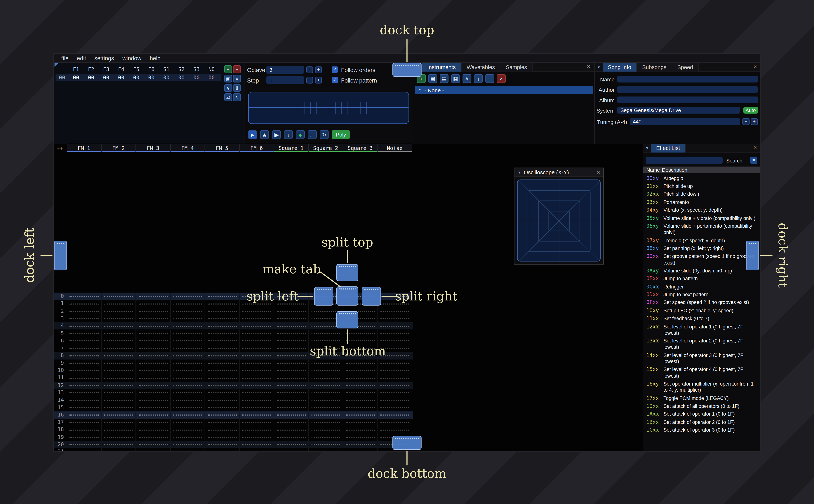  Describe the element at coordinates (685, 122) in the screenshot. I see `tuning-input: 440` at that location.